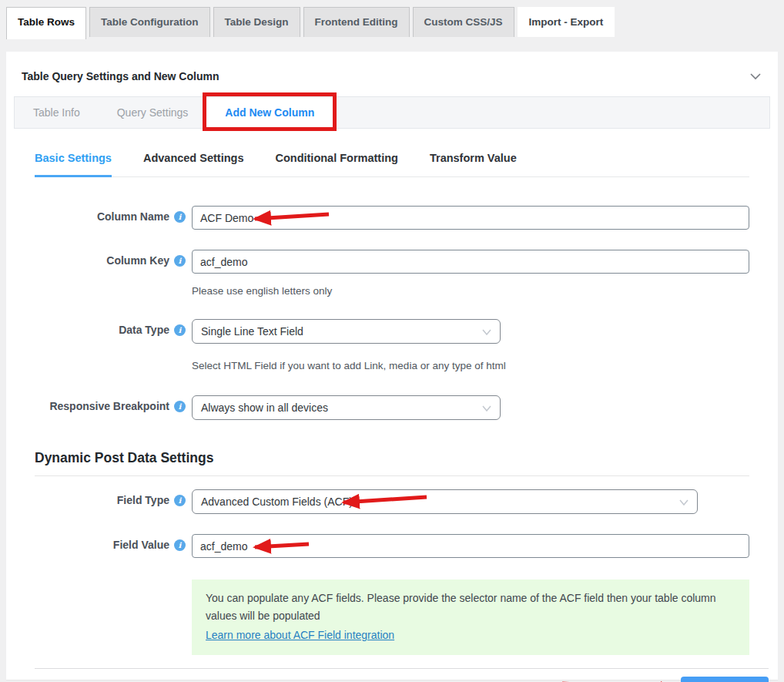 The height and width of the screenshot is (682, 784). Describe the element at coordinates (392, 345) in the screenshot. I see `form-row-data-type: Data Type i Single Line Text Field Selec…` at that location.